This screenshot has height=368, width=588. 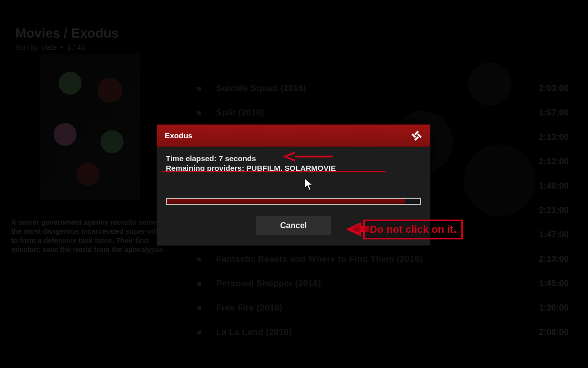 What do you see at coordinates (67, 47) in the screenshot?
I see `sort-info: Sort by: Date • 1 / 41` at bounding box center [67, 47].